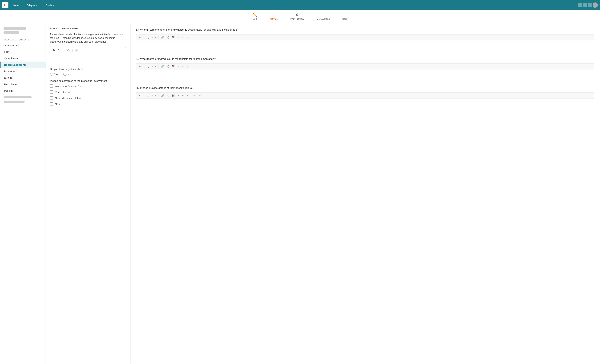 This screenshot has width=600, height=364. I want to click on editor-code-54: </>, so click(154, 66).